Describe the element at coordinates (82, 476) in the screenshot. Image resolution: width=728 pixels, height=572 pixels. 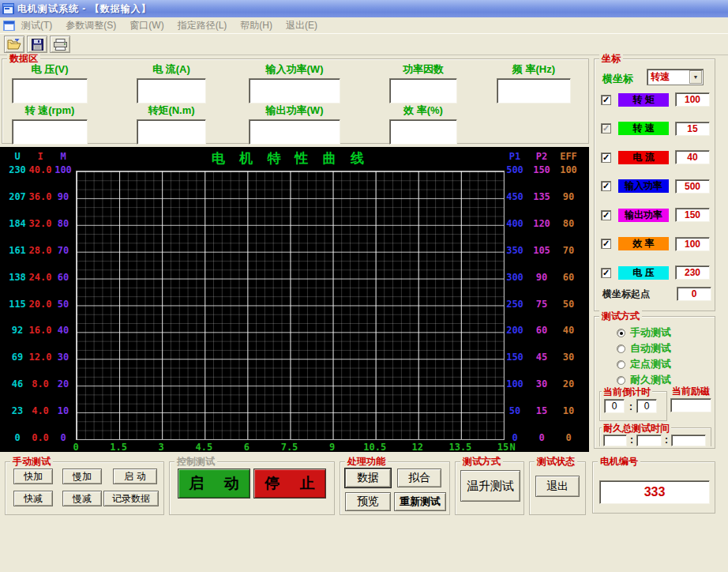
I see `slow-inc-button: 慢加` at that location.